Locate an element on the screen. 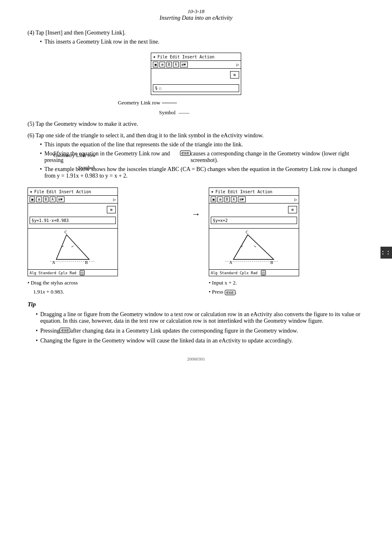 Image resolution: width=392 pixels, height=555 pixels. arrow-right: —— is located at coordinates (169, 103).